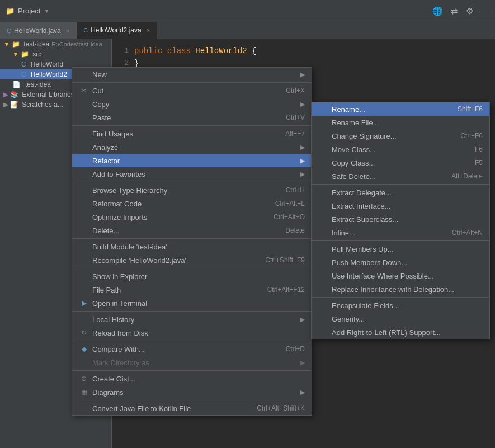  Describe the element at coordinates (192, 117) in the screenshot. I see `menu-item-paste: Paste Ctrl+V` at that location.